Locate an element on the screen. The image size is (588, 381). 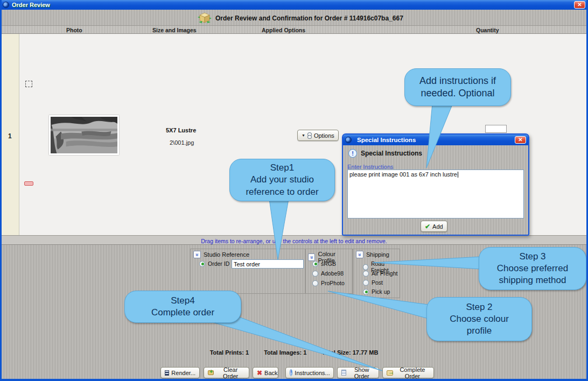
adobe98-label: Adobe98 is located at coordinates (332, 273).